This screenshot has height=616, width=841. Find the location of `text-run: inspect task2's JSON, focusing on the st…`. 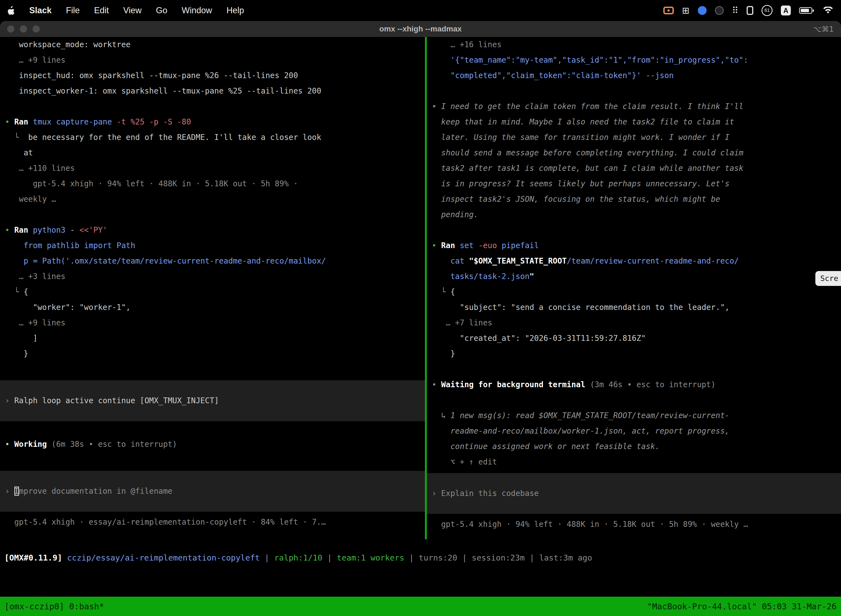

text-run: inspect task2's JSON, focusing on the st… is located at coordinates (576, 199).